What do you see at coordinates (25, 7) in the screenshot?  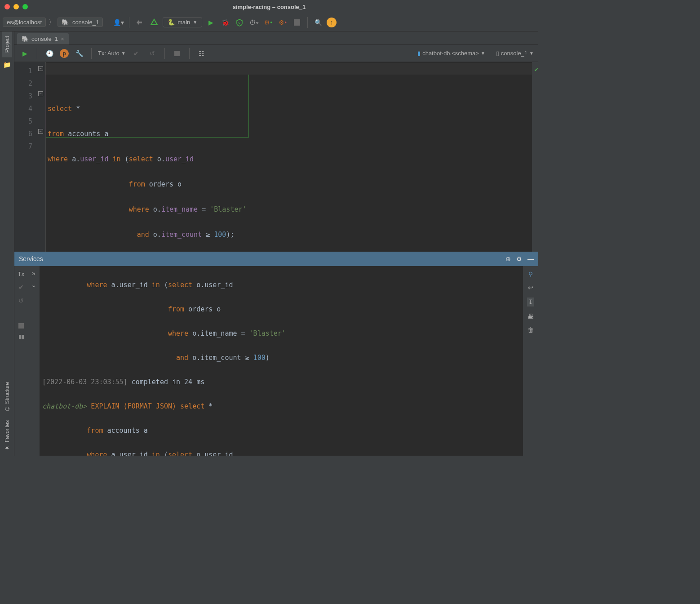 I see `window-zoom` at bounding box center [25, 7].